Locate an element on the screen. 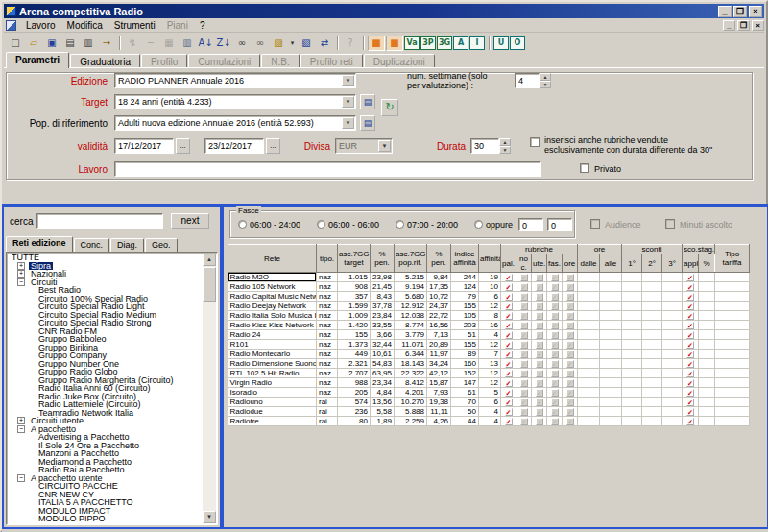  mdi-close-button: × is located at coordinates (758, 25).